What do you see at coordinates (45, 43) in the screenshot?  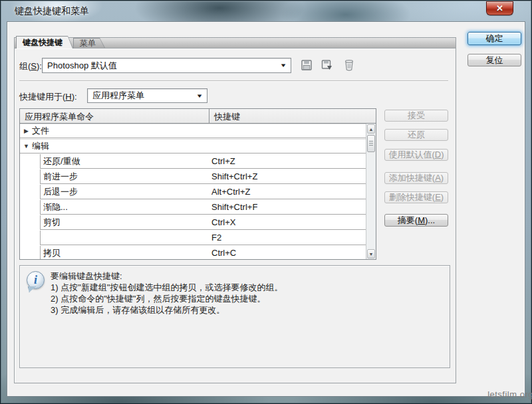 I see `tab-keyboard-shortcuts: 键盘快捷键` at bounding box center [45, 43].